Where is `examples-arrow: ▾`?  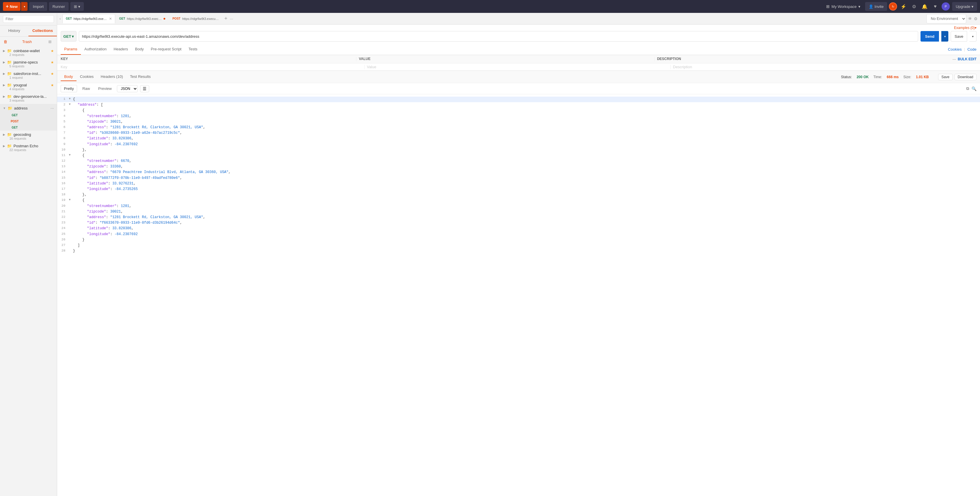 examples-arrow: ▾ is located at coordinates (975, 28).